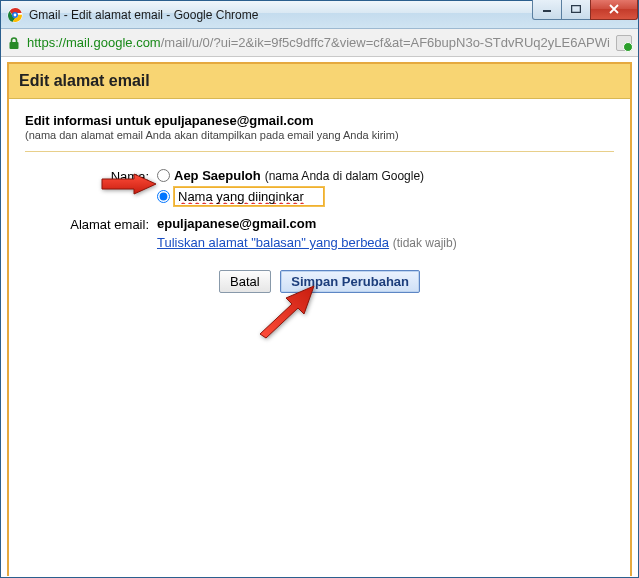 Image resolution: width=639 pixels, height=578 pixels. I want to click on name-label: Nama:, so click(91, 176).